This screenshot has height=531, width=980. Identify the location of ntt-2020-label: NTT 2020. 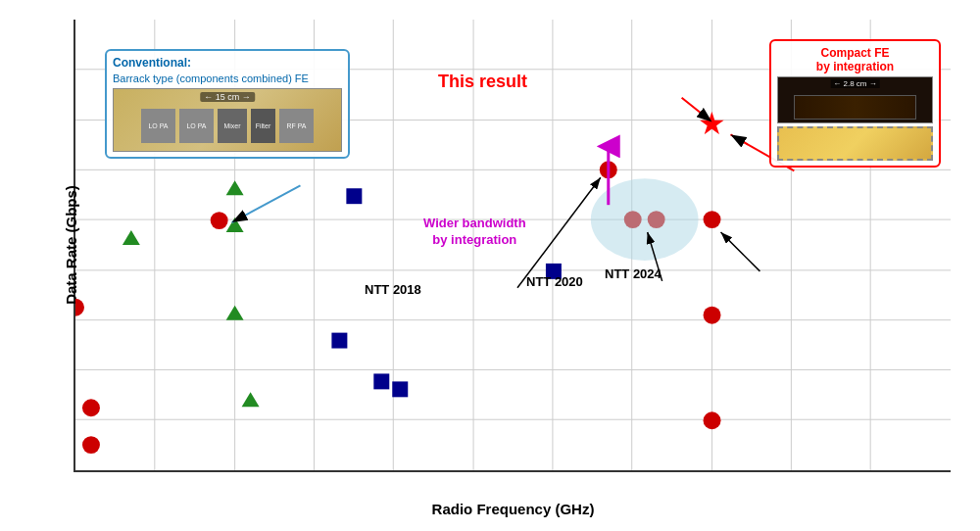
(555, 282).